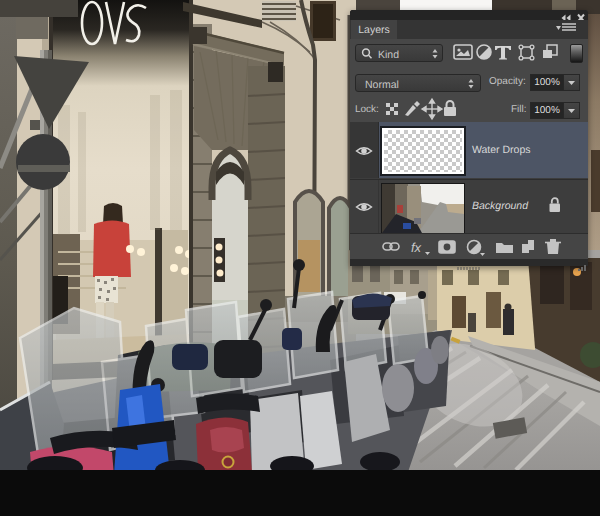 The image size is (600, 516). I want to click on svg-text: Normal, so click(382, 85).